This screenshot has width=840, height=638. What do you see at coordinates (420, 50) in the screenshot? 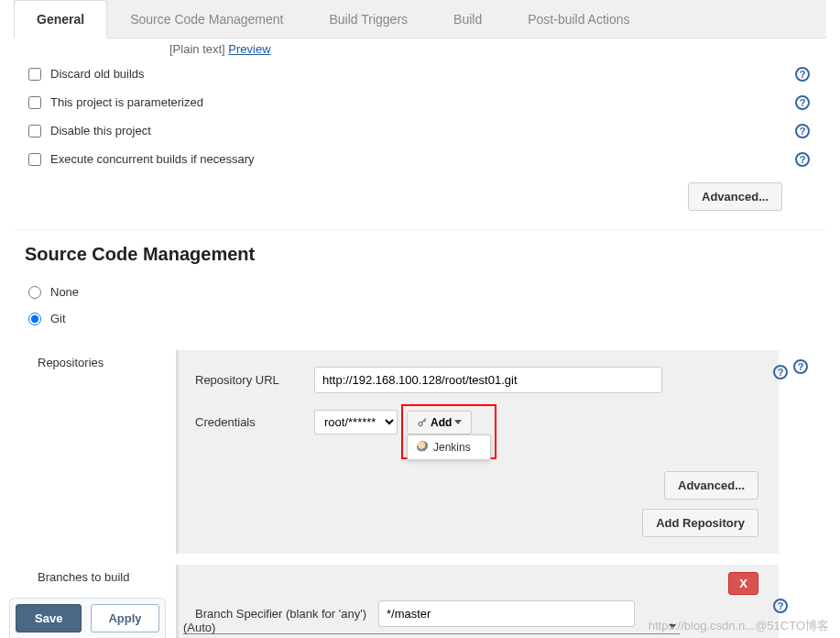
I see `plain-text-row: [Plain text] Preview` at bounding box center [420, 50].